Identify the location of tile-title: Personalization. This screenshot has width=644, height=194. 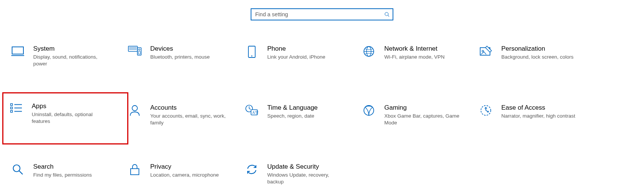
(538, 49).